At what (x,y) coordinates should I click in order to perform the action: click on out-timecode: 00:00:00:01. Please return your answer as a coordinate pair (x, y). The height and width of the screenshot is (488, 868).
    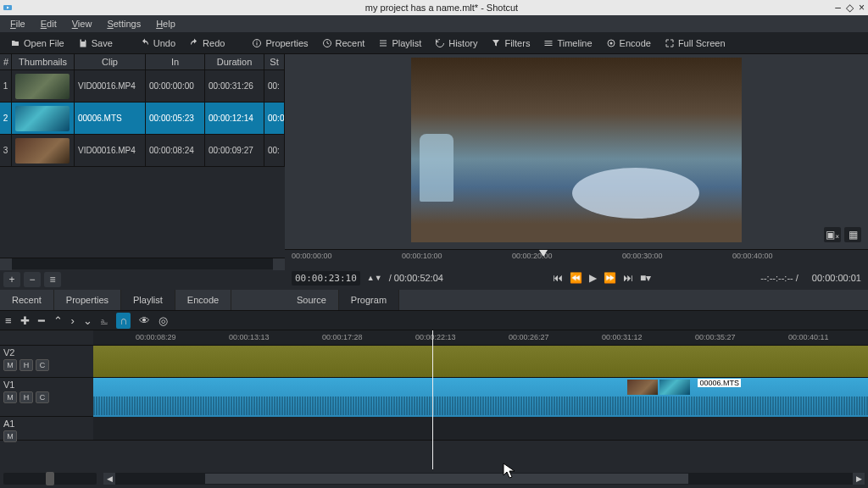
    Looking at the image, I should click on (837, 278).